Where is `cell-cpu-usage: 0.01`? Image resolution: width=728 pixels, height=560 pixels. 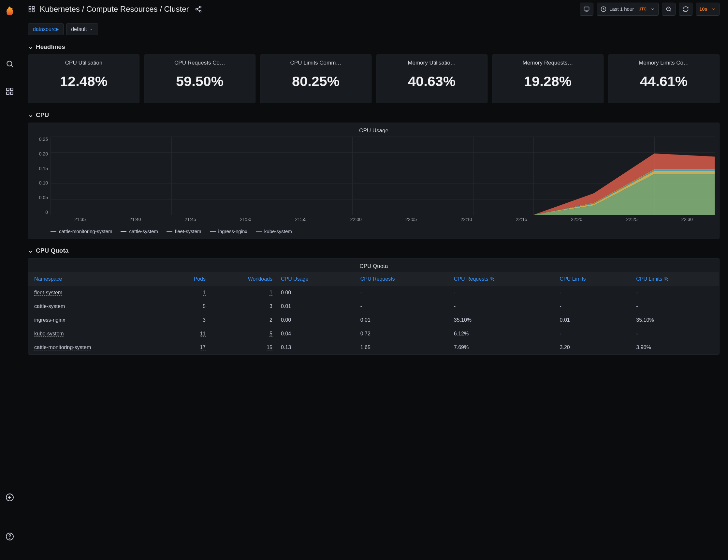 cell-cpu-usage: 0.01 is located at coordinates (315, 307).